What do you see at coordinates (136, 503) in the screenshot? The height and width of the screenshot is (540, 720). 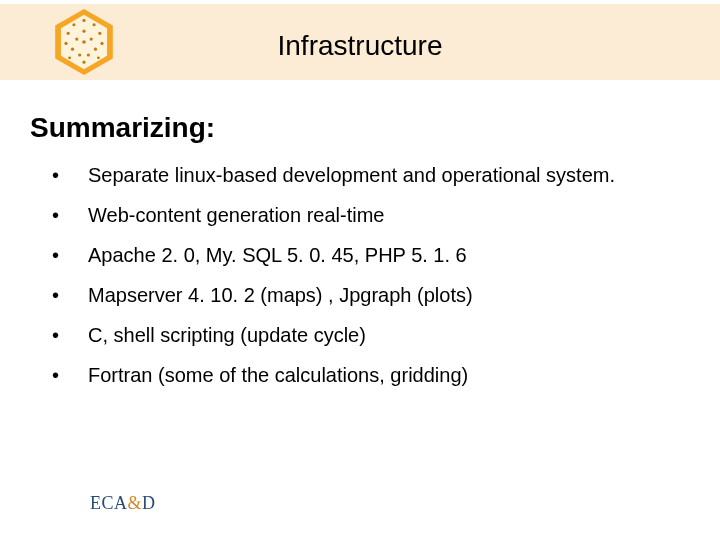 I see `footer-logo-amp: &` at bounding box center [136, 503].